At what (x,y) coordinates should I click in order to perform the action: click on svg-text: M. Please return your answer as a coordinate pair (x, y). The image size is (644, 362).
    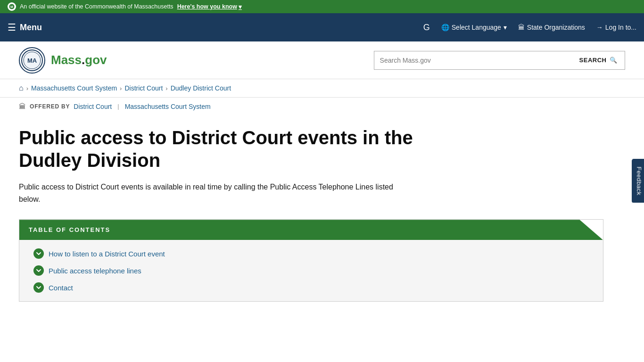
    Looking at the image, I should click on (12, 7).